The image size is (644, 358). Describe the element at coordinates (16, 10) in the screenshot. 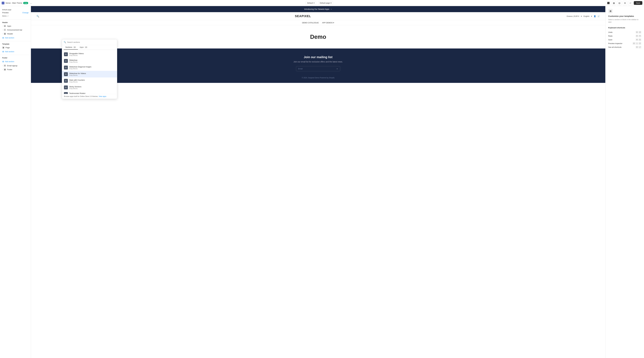

I see `default-page-title: Default page` at that location.